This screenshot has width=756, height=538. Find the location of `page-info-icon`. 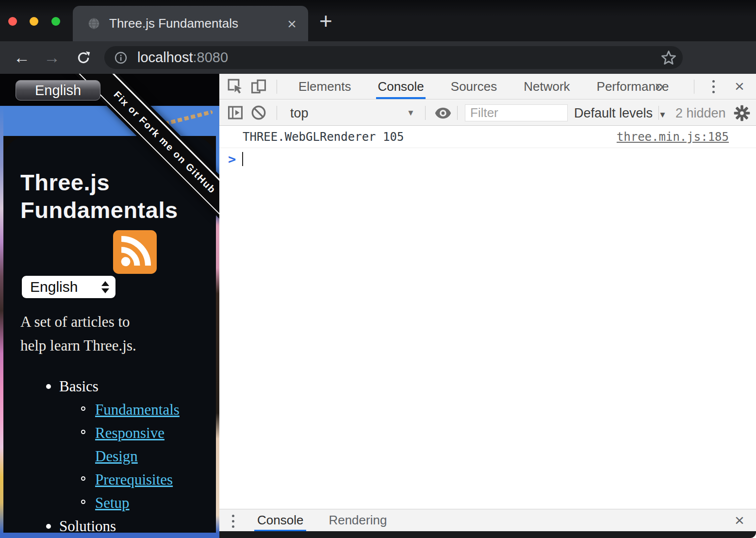

page-info-icon is located at coordinates (121, 58).